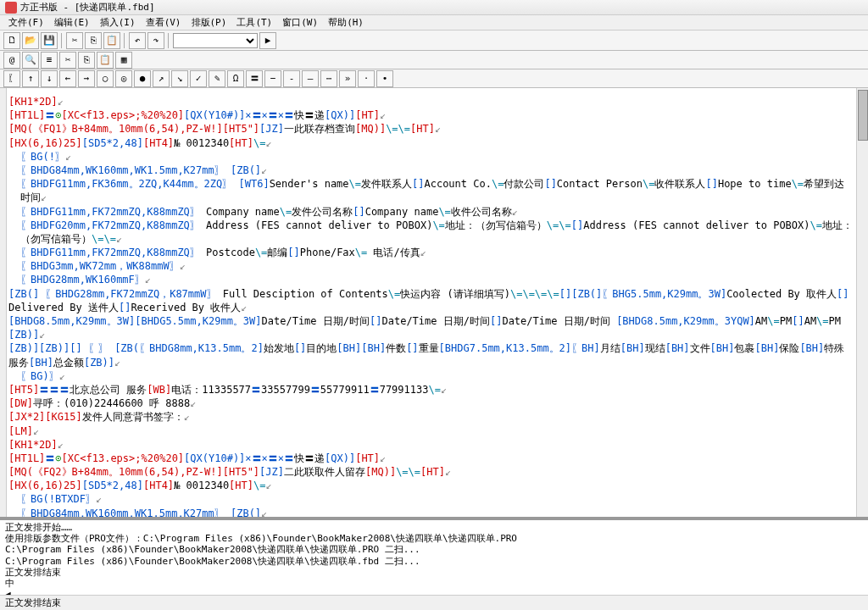 The width and height of the screenshot is (868, 610). What do you see at coordinates (11, 8) in the screenshot?
I see `app-icon` at bounding box center [11, 8].